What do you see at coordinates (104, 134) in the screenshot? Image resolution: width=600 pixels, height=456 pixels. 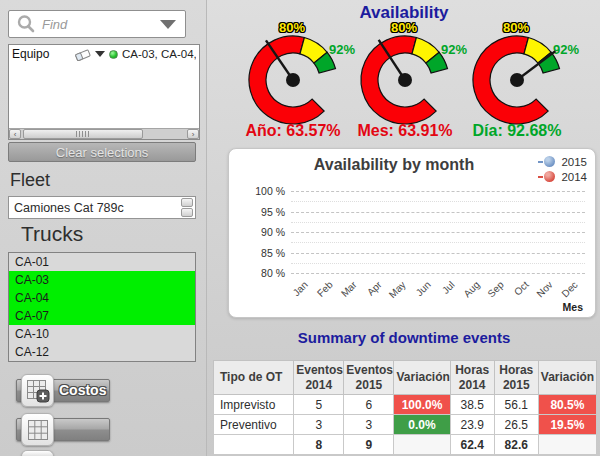 I see `equipo-horizontal-scrollbar: ‹ ›` at bounding box center [104, 134].